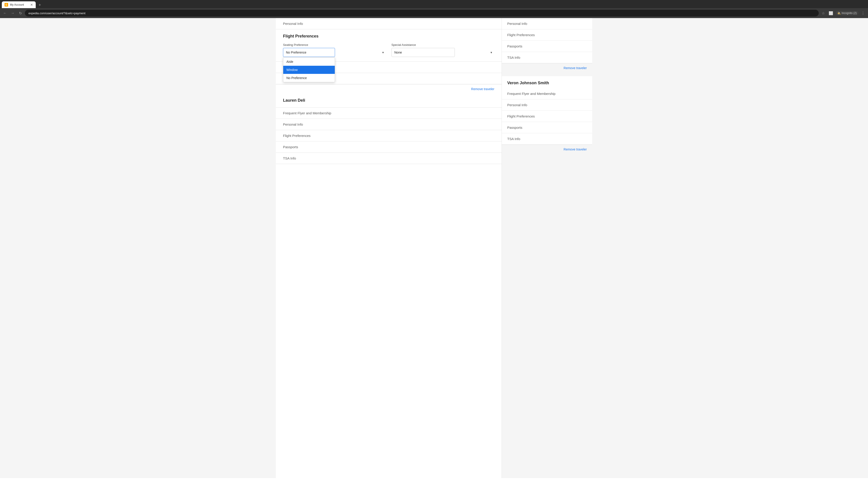 The height and width of the screenshot is (488, 868). I want to click on tab-favicon: E, so click(6, 5).